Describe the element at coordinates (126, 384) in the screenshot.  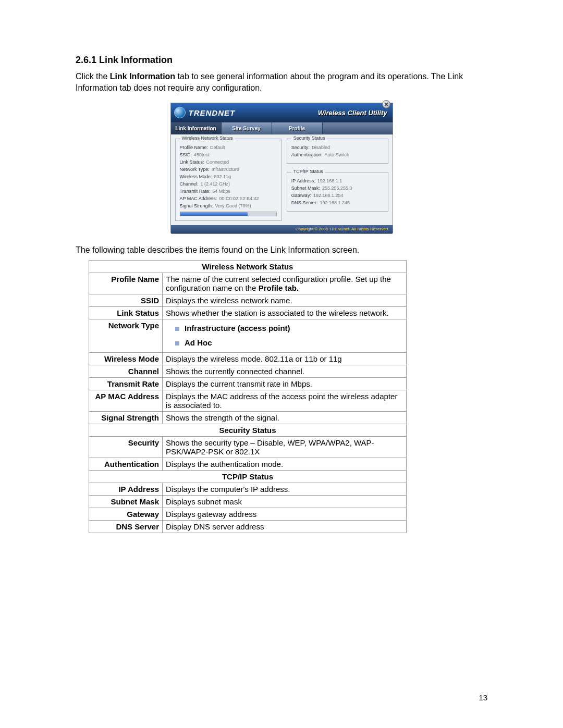
I see `def-key: Transmit Rate` at that location.